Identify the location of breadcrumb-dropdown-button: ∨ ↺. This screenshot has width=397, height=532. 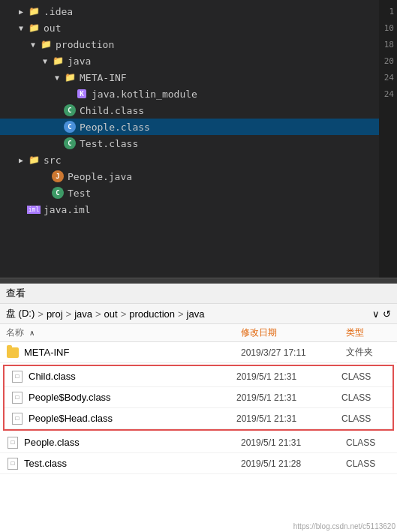
(381, 314).